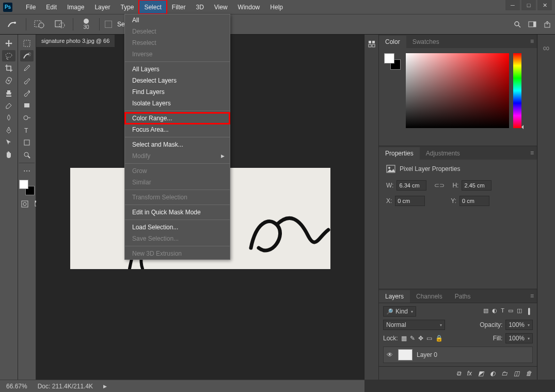 This screenshot has width=555, height=392. I want to click on link-wh-icon: ⊂⊃, so click(439, 185).